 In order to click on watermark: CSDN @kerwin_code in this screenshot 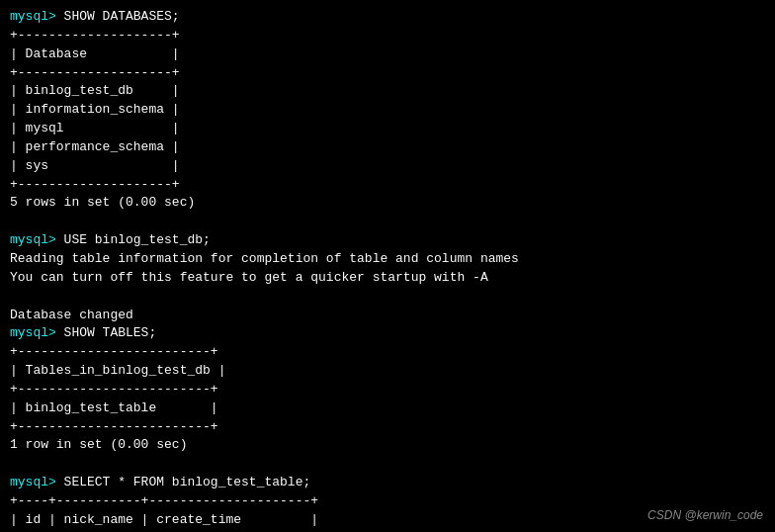, I will do `click(706, 515)`.